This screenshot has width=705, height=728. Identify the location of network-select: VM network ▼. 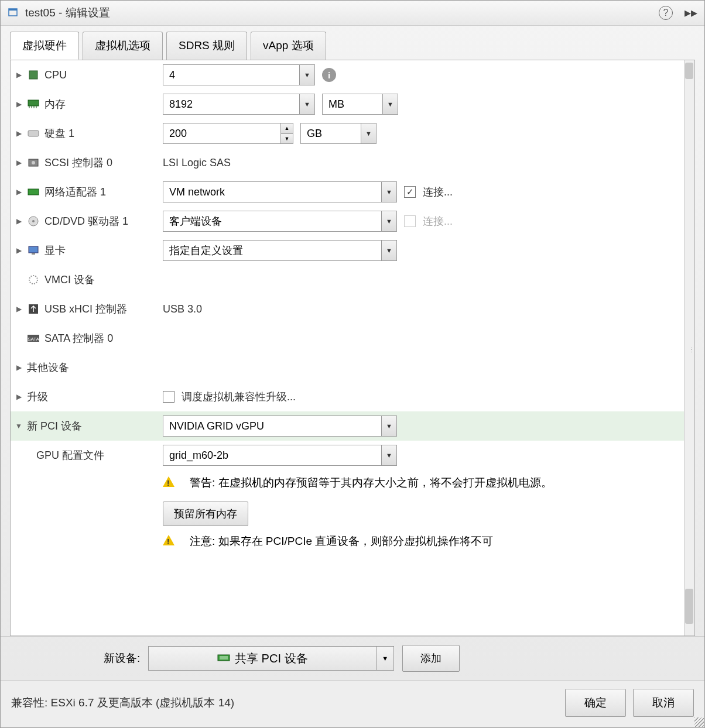
(280, 192).